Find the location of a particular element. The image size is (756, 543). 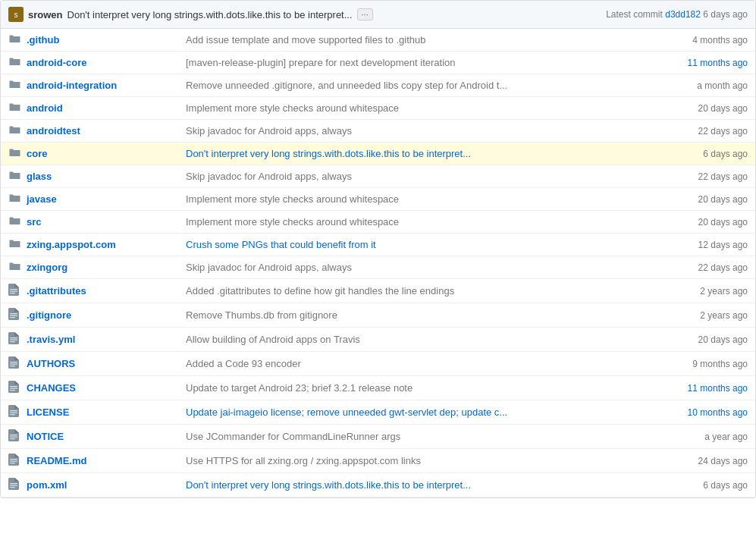

file-name-link: LICENSE is located at coordinates (48, 413).